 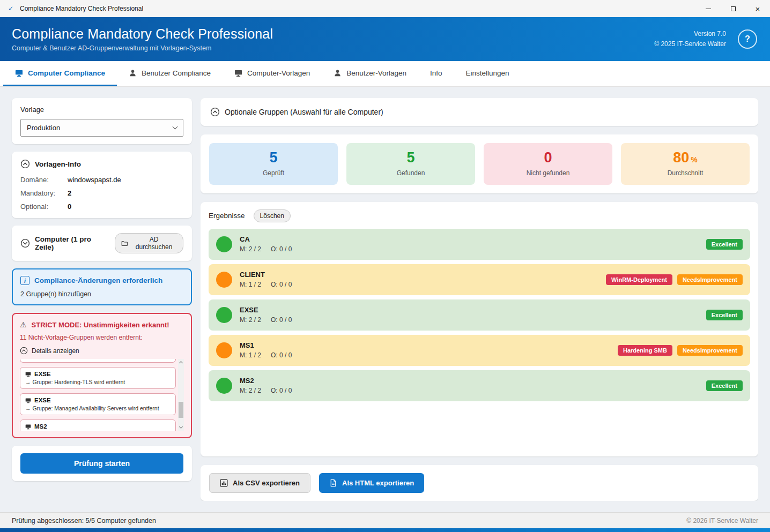 What do you see at coordinates (102, 463) in the screenshot?
I see `start-check-button: Prüfung starten` at bounding box center [102, 463].